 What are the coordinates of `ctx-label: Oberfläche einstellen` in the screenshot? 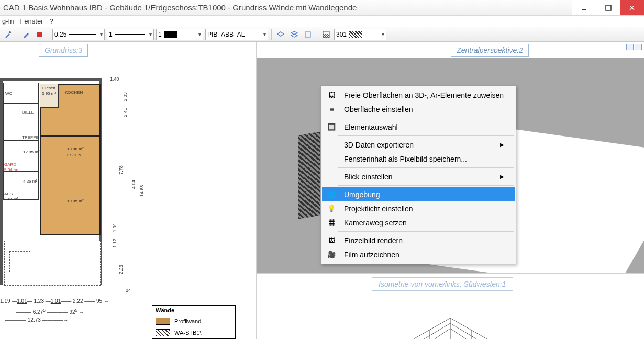 It's located at (379, 109).